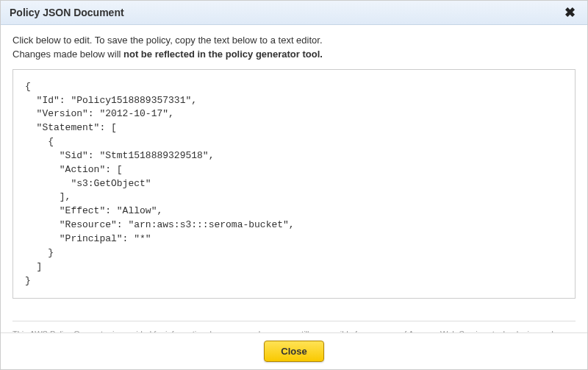  I want to click on disclaimer-text: This AWS Policy Generator is provided fo…, so click(294, 331).